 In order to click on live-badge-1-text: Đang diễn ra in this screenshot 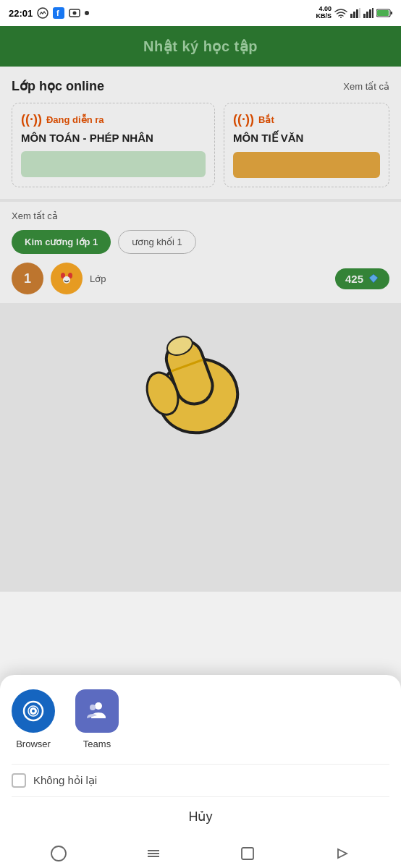, I will do `click(75, 120)`.